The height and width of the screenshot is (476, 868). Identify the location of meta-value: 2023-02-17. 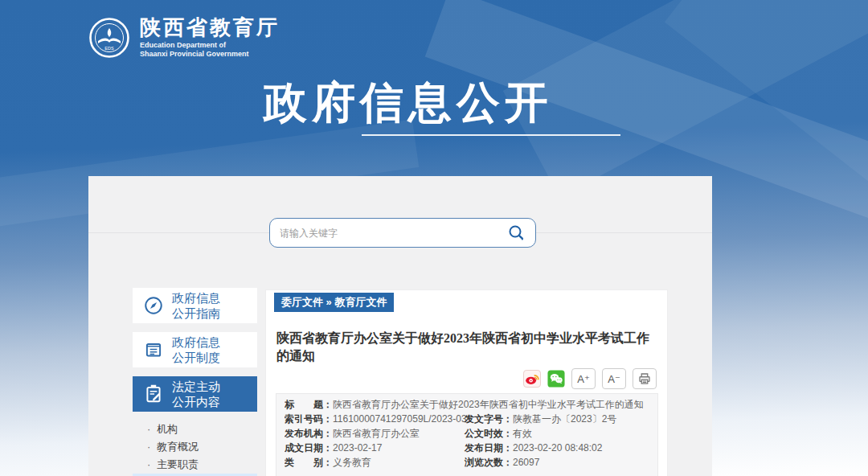
(357, 448).